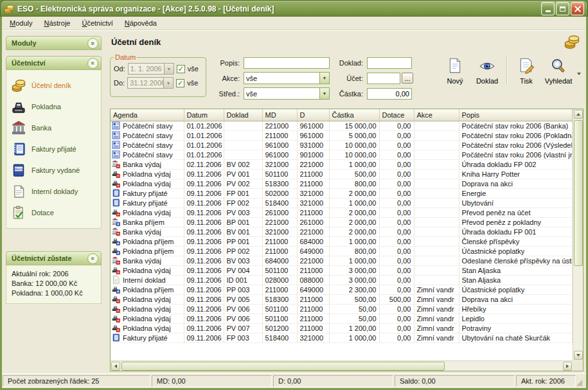  Describe the element at coordinates (578, 235) in the screenshot. I see `vertical-scrollbar` at that location.